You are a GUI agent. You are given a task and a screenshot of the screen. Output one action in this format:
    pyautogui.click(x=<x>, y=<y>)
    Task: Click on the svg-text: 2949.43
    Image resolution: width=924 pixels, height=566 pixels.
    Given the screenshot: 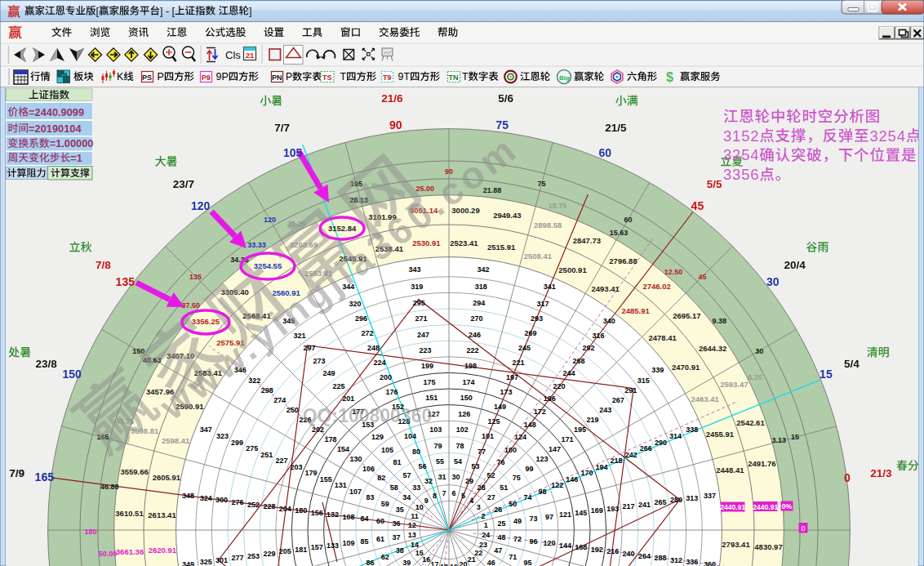 What is the action you would take?
    pyautogui.click(x=507, y=216)
    